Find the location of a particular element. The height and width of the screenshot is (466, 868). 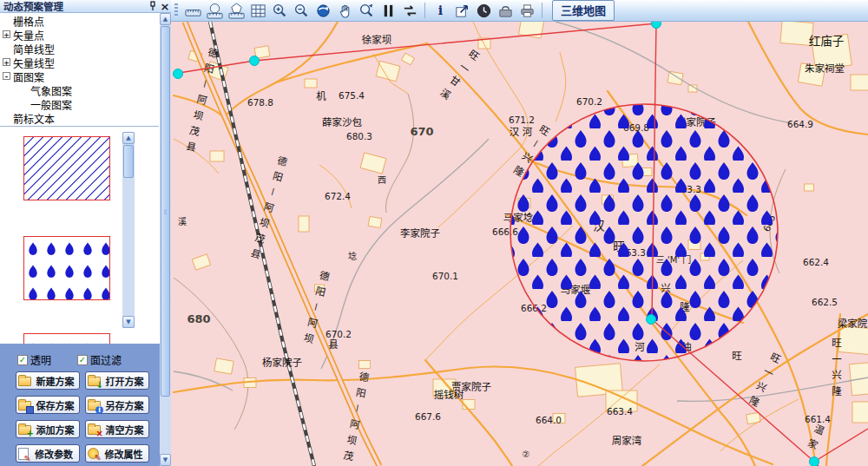

pause-icon is located at coordinates (388, 10).